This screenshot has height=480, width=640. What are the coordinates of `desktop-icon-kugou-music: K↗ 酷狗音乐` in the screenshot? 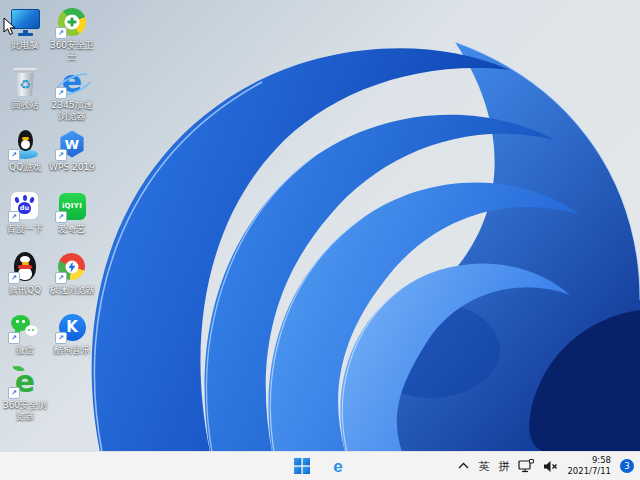 It's located at (72, 334).